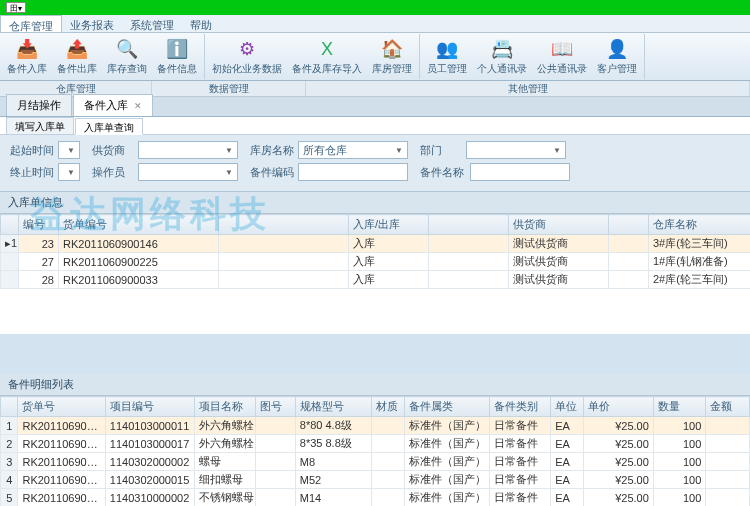  I want to click on department-input: ▼, so click(516, 150).